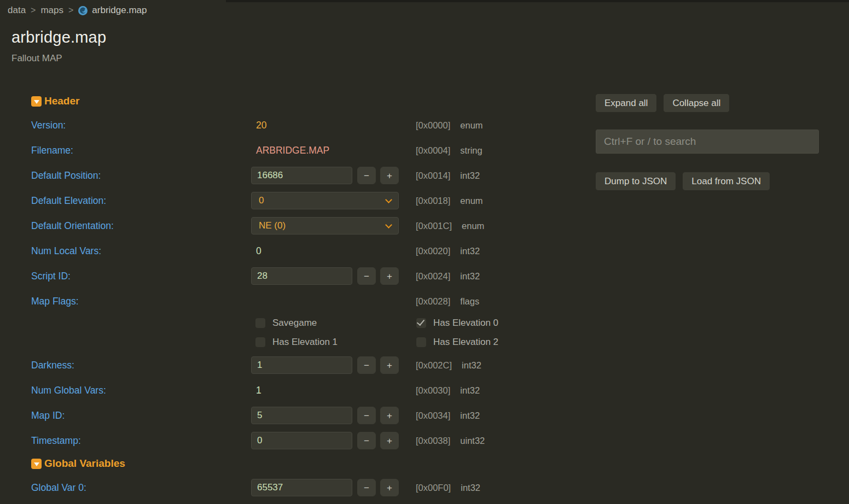  I want to click on checkmark-icon, so click(421, 321).